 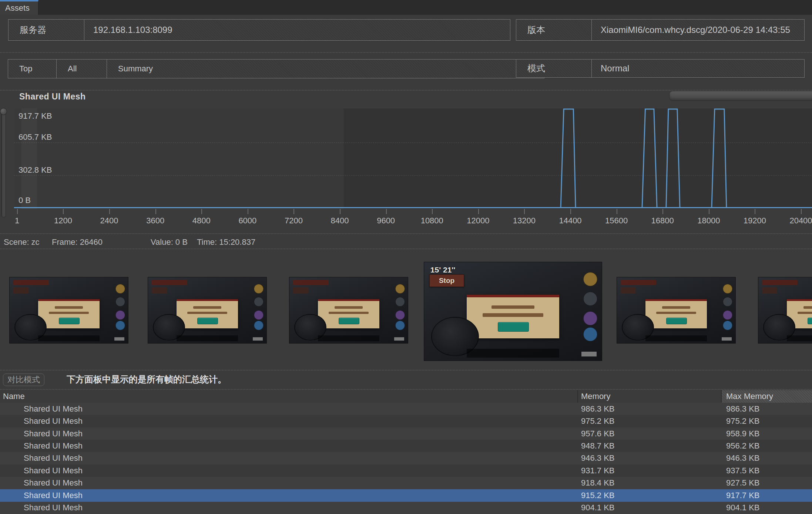 I want to click on chart-vertical-slider-track, so click(x=4, y=164).